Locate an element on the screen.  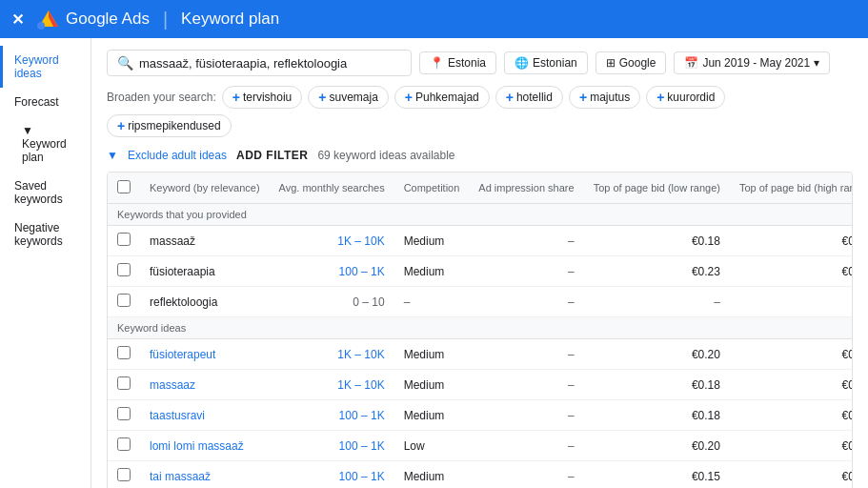
language-chip: 🌐 Estonian is located at coordinates (546, 63).